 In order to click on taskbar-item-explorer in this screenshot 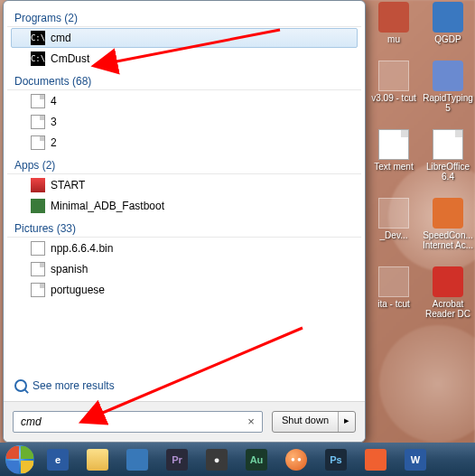, I will do `click(98, 459)`.